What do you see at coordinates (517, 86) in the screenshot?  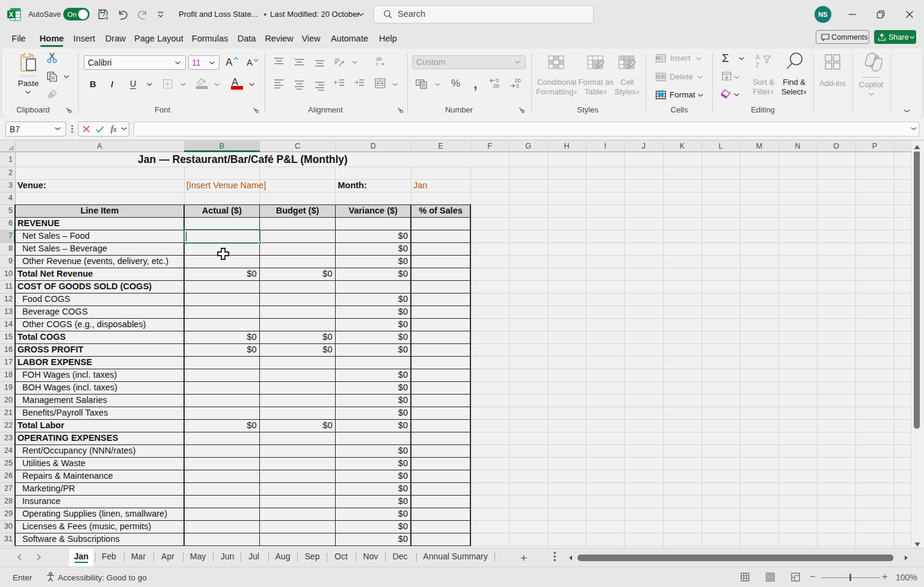 I see `svg-text: 0` at bounding box center [517, 86].